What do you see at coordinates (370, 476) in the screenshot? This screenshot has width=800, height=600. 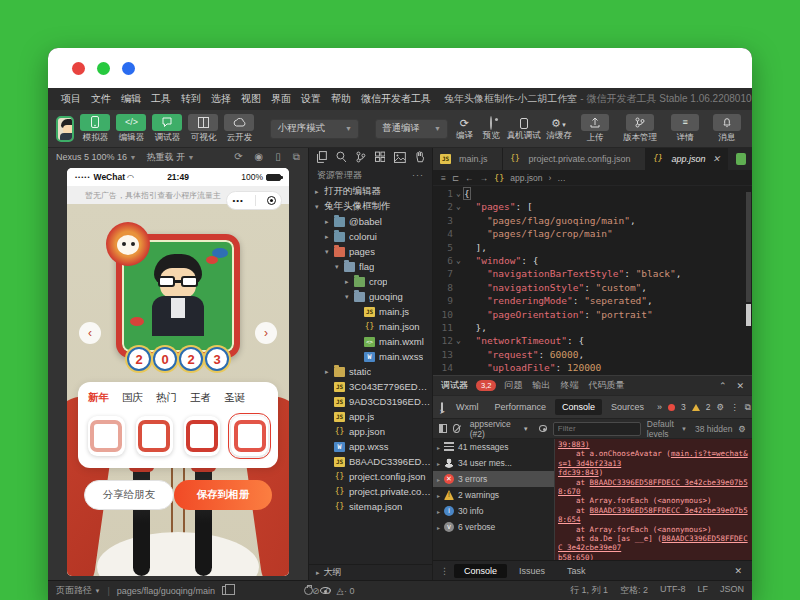 I see `tree-item: project.config.json` at bounding box center [370, 476].